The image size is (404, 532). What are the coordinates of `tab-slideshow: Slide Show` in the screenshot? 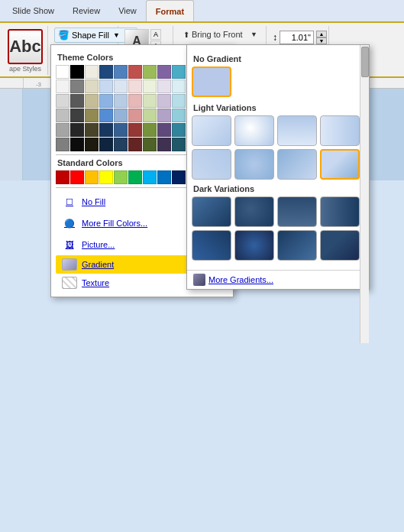 It's located at (34, 11).